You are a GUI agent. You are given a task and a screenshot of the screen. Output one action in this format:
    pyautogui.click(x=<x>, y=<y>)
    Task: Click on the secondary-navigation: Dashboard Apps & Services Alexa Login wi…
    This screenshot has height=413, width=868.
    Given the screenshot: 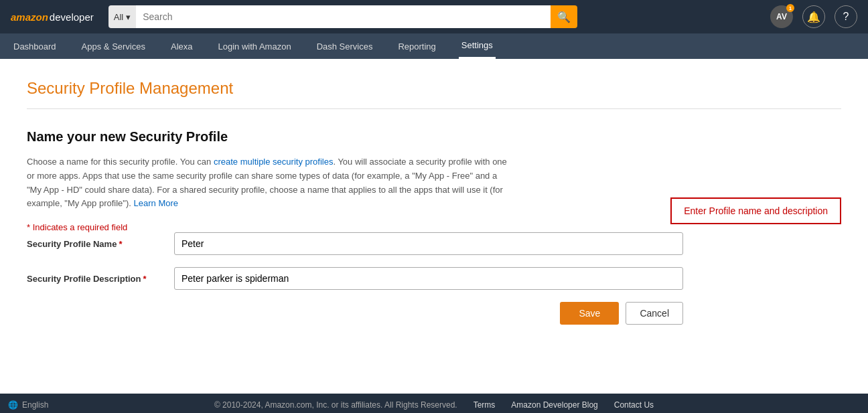 What is the action you would take?
    pyautogui.click(x=434, y=46)
    